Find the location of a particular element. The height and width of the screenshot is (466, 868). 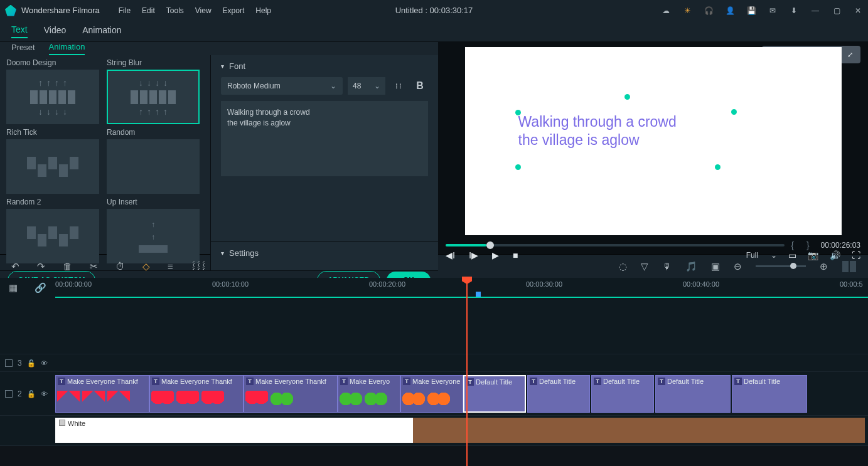

playhead is located at coordinates (467, 372).